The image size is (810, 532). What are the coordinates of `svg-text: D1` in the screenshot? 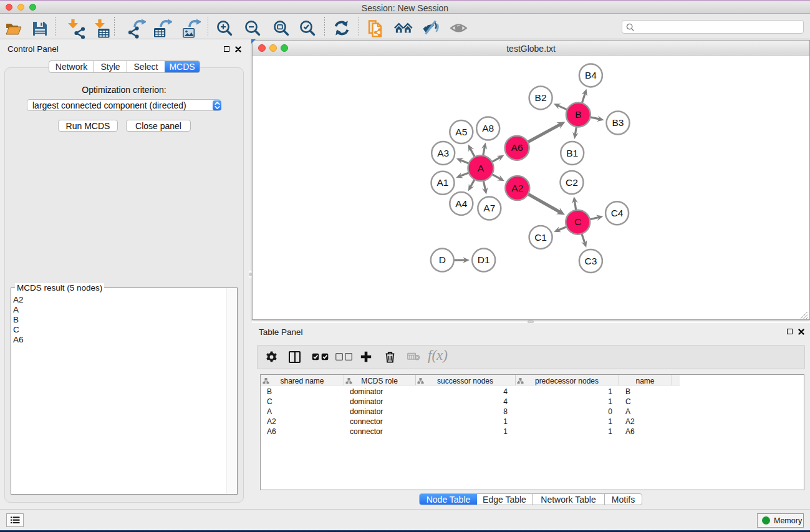 It's located at (484, 259).